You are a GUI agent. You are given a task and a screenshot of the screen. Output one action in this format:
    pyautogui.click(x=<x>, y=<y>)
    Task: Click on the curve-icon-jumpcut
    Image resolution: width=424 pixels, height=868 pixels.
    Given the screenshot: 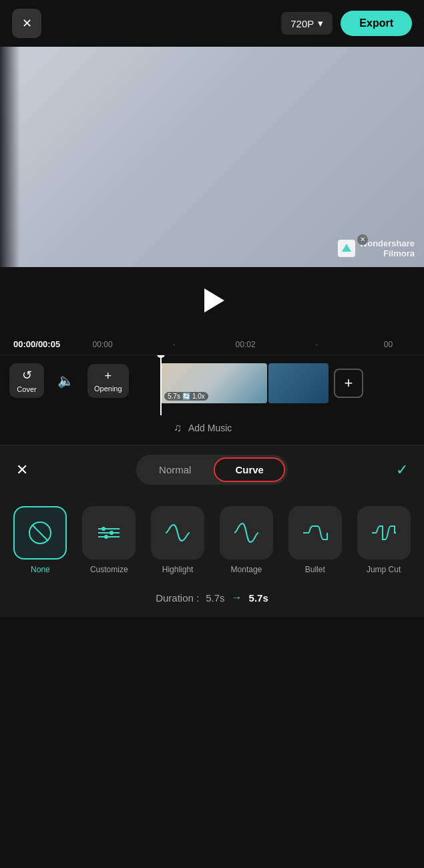 What is the action you would take?
    pyautogui.click(x=384, y=533)
    